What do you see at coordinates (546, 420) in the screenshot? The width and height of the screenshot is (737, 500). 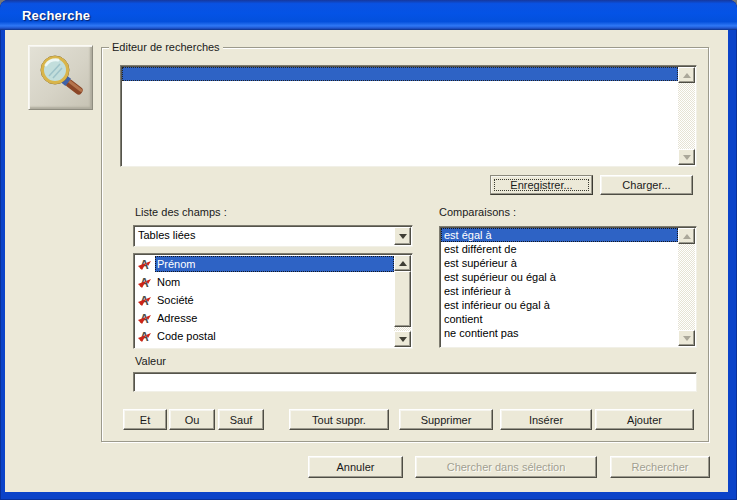 I see `insert-button: Insérer` at bounding box center [546, 420].